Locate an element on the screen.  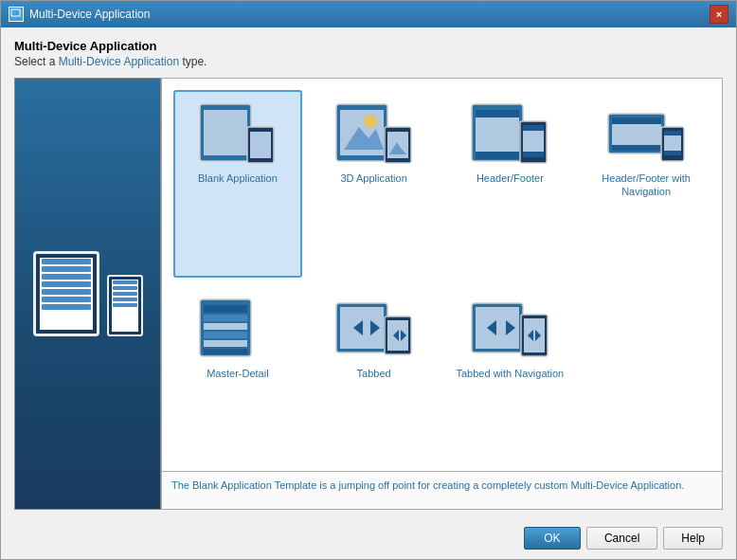
dialog-subtitle: Select a Multi-Device Application type. is located at coordinates (368, 62).